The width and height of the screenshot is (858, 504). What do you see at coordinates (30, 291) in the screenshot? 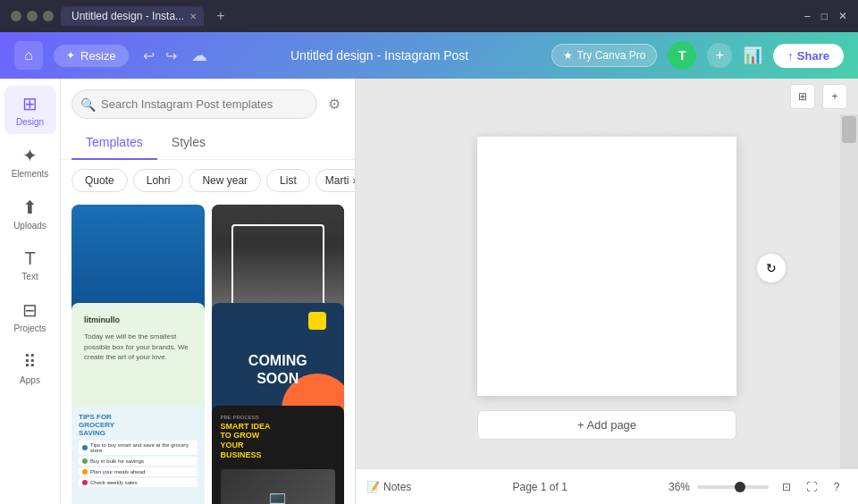
I see `left-sidebar: ⊞ Design ✦ Elements ⬆ Uploads T Text ⊟ P…` at bounding box center [30, 291].